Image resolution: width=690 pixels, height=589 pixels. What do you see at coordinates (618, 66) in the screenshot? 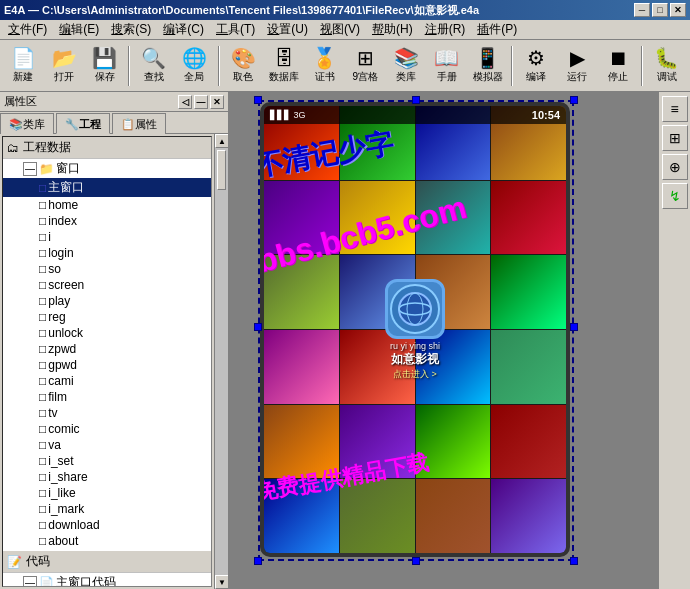
I see `toolbar-stop-button: ⏹ 停止` at bounding box center [618, 66].